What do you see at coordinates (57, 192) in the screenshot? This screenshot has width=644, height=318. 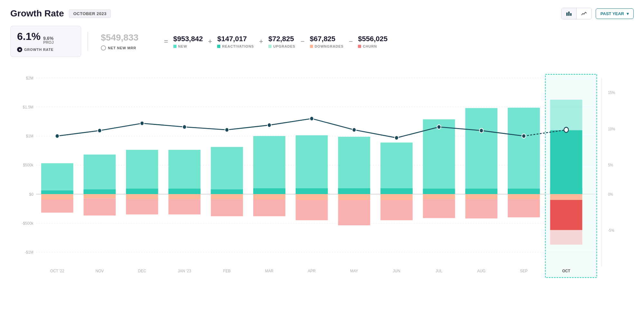 I see `bar-oct22-reactivation` at bounding box center [57, 192].